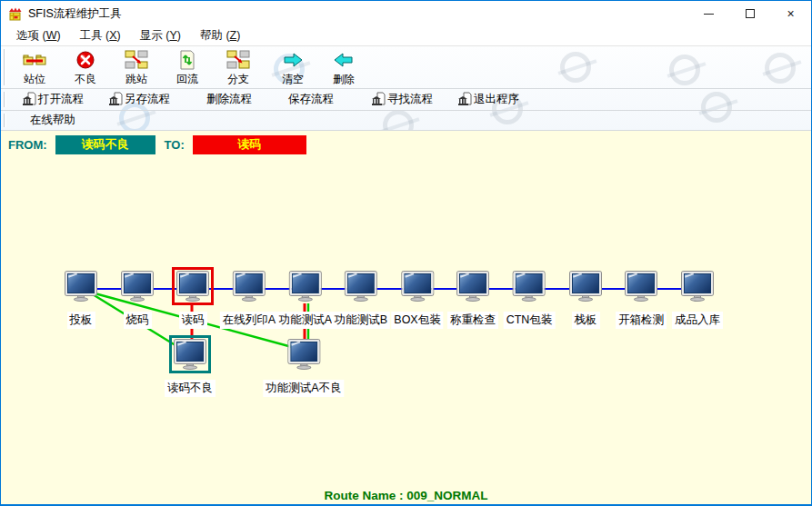 Image resolution: width=812 pixels, height=506 pixels. What do you see at coordinates (304, 389) in the screenshot?
I see `station-label: 功能测试A不良` at bounding box center [304, 389].